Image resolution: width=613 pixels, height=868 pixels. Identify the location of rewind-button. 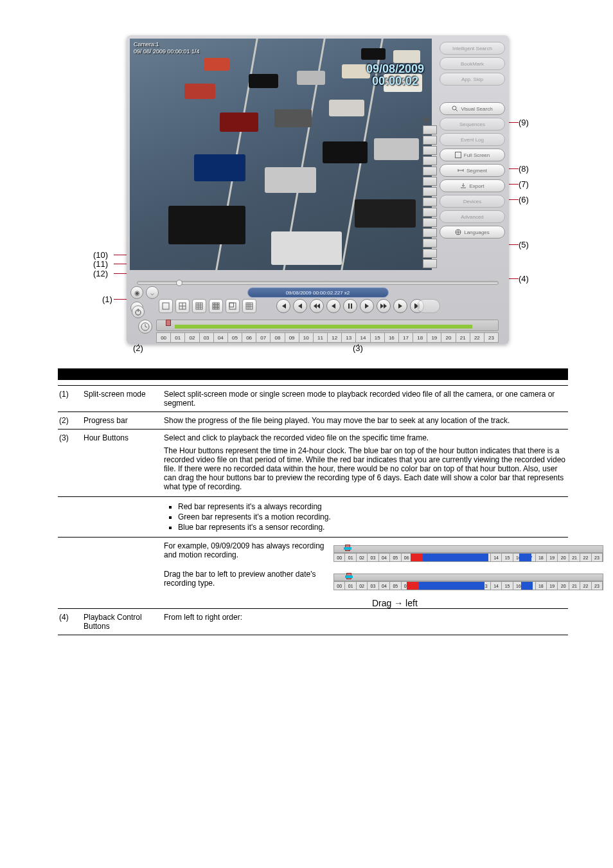
(317, 306).